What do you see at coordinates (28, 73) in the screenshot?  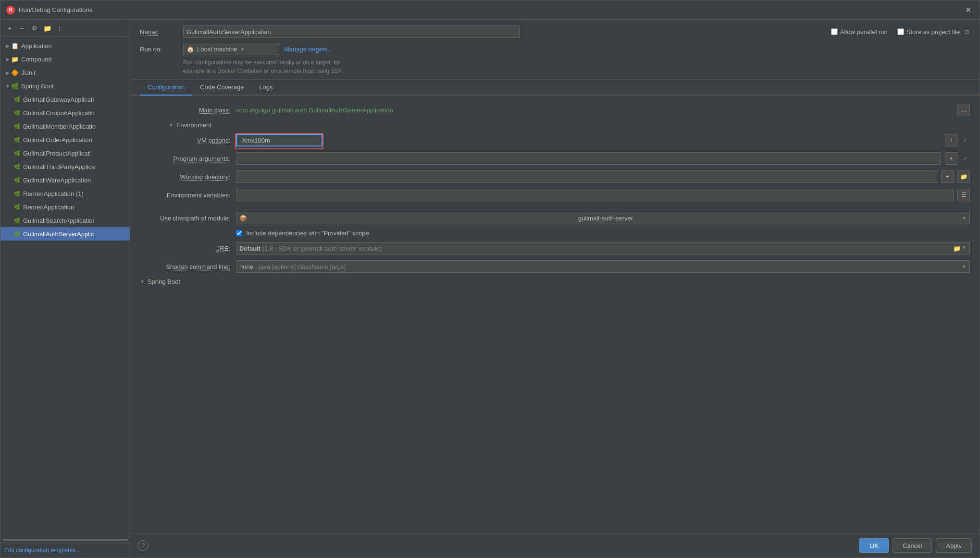 I see `sidebar-item-label: JUnit` at bounding box center [28, 73].